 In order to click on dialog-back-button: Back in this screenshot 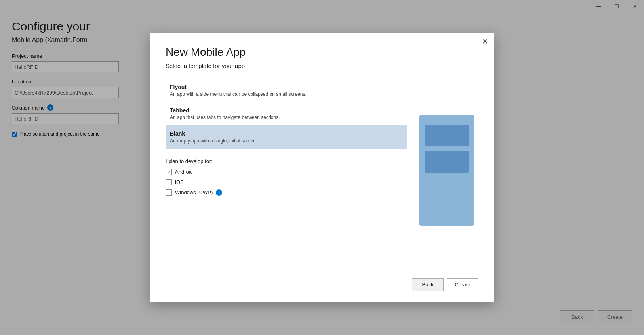, I will do `click(428, 285)`.